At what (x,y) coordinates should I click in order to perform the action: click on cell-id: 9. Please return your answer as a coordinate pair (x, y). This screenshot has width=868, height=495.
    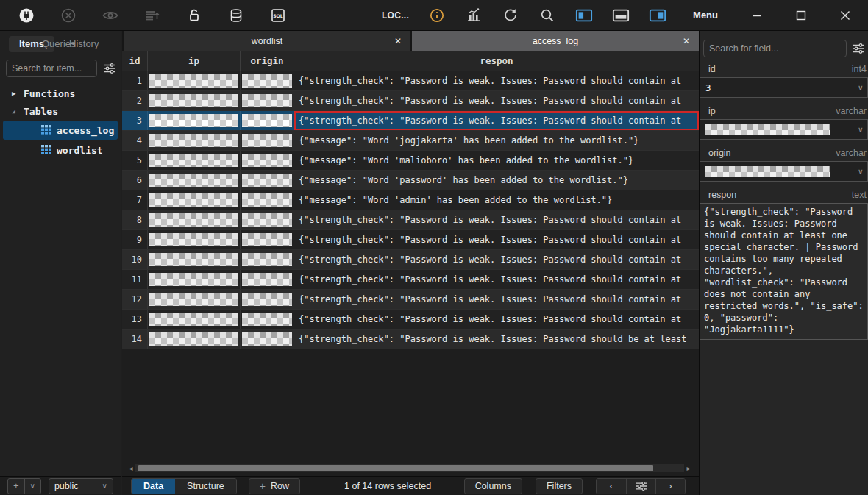
    Looking at the image, I should click on (135, 240).